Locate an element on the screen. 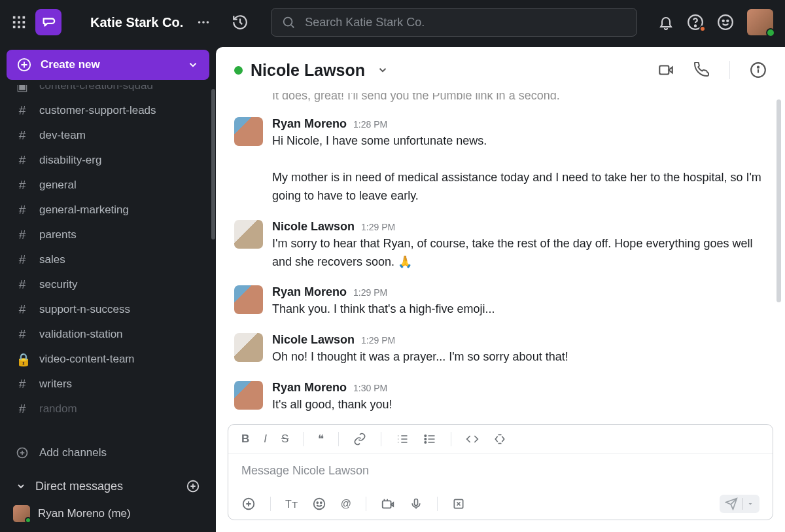 Image resolution: width=785 pixels, height=532 pixels. channel-item: 🔒video-content-team is located at coordinates (108, 359).